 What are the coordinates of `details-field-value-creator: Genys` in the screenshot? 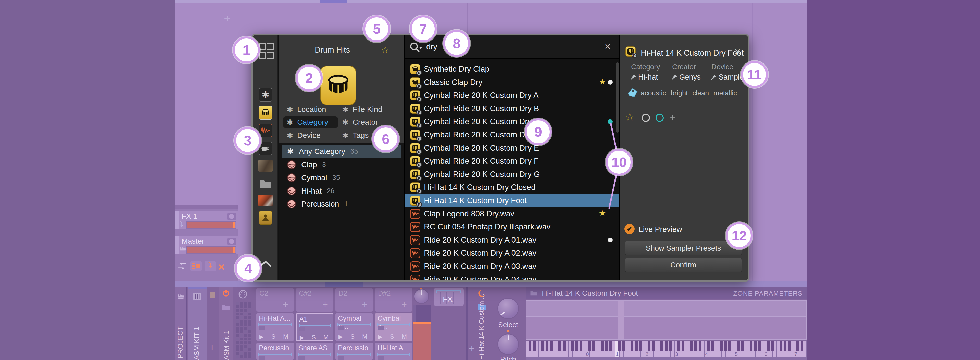 It's located at (686, 77).